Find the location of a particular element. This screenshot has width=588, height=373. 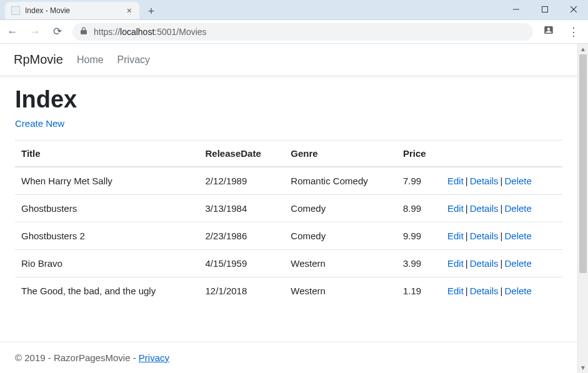

window-minimize-button is located at coordinates (516, 9).